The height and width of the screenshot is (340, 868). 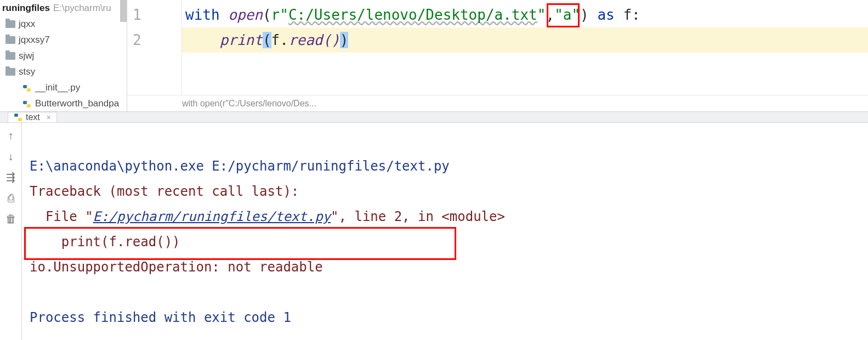 I want to click on tree-root-path: E:\pycharm\ru, so click(x=82, y=8).